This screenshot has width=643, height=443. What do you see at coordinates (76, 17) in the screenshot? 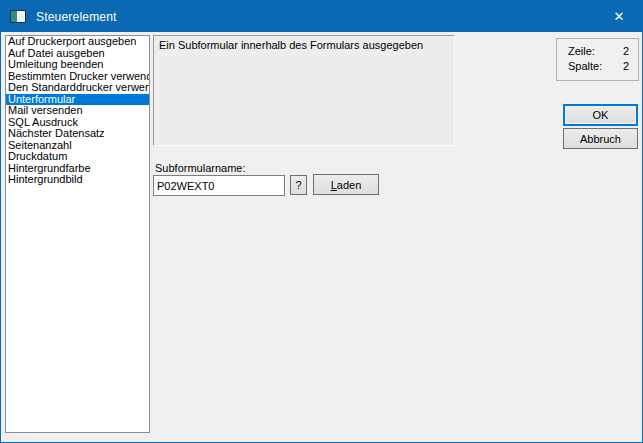
I see `window-title: Steuerelement` at bounding box center [76, 17].